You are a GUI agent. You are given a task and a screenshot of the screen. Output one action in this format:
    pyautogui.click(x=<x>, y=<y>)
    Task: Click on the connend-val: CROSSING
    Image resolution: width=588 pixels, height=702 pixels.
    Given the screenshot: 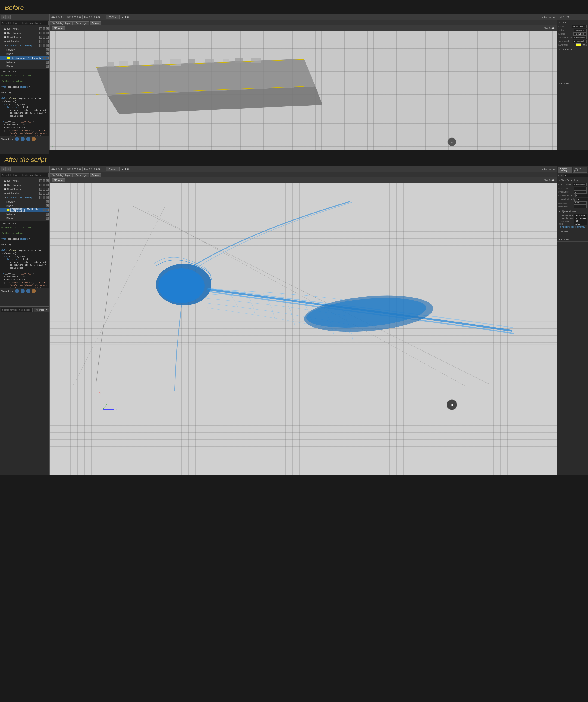 What is the action you would take?
    pyautogui.click(x=581, y=216)
    